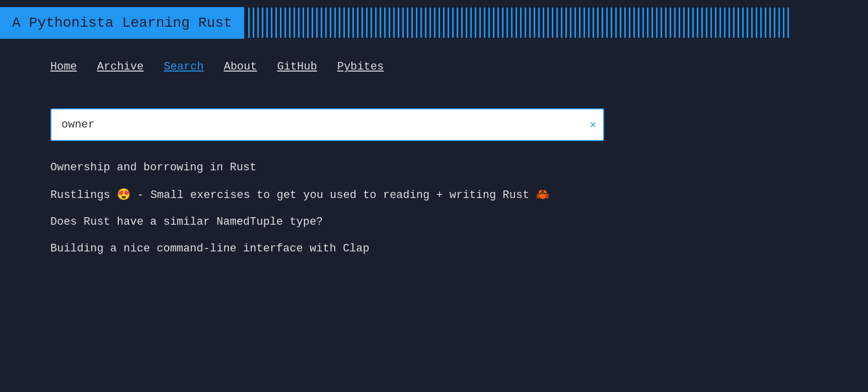 The width and height of the screenshot is (868, 392). Describe the element at coordinates (120, 67) in the screenshot. I see `nav-archive: Archive` at that location.